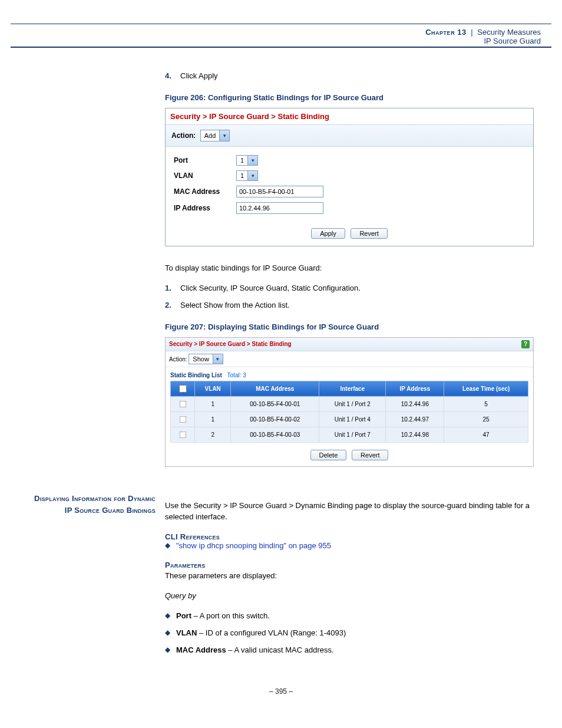 The width and height of the screenshot is (562, 728). What do you see at coordinates (352, 434) in the screenshot?
I see `cell-interface: Unit 1 / Port 7` at bounding box center [352, 434].